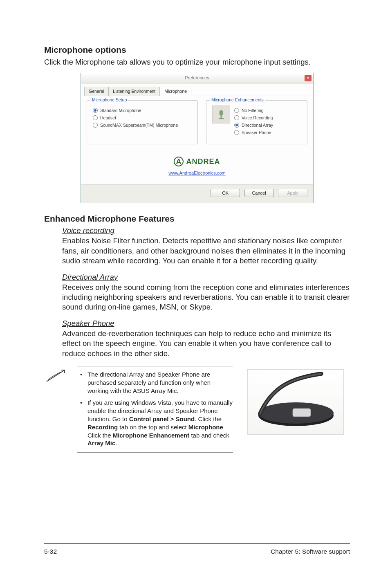 Image resolution: width=390 pixels, height=588 pixels. Describe the element at coordinates (206, 231) in the screenshot. I see `subhead-voice: Voice recording` at that location.